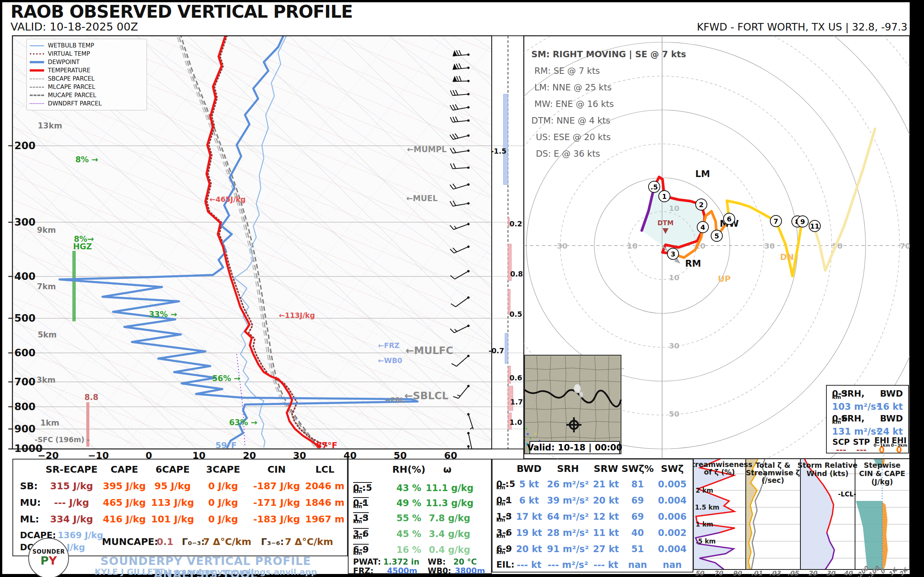 The width and height of the screenshot is (924, 577). What do you see at coordinates (37, 95) in the screenshot?
I see `mucape-line-icon` at bounding box center [37, 95].